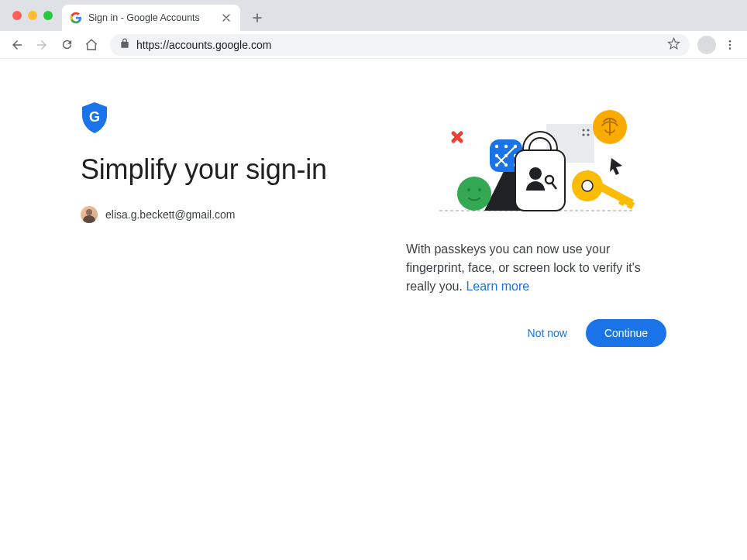 Image resolution: width=747 pixels, height=560 pixels. What do you see at coordinates (95, 118) in the screenshot?
I see `google-shield-icon: G` at bounding box center [95, 118].